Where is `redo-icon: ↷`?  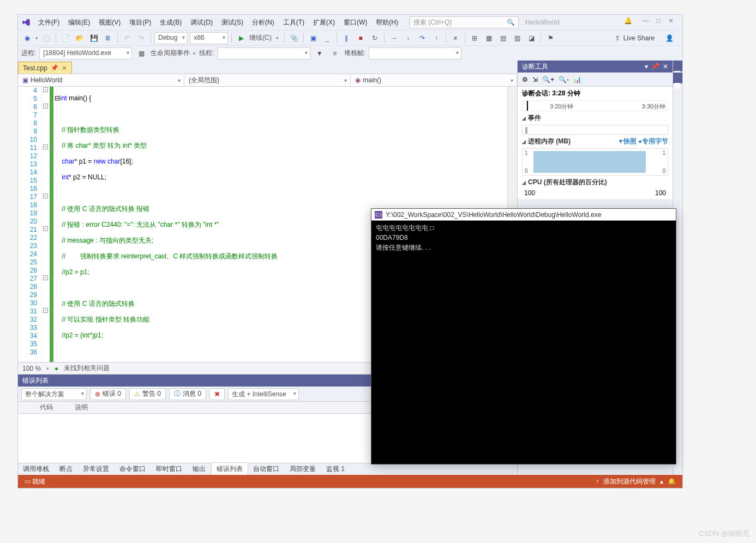 redo-icon: ↷ is located at coordinates (141, 38).